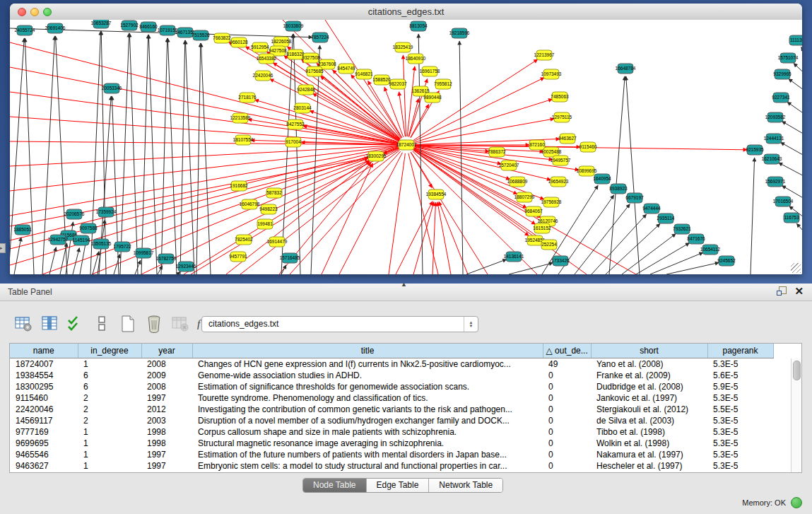 The width and height of the screenshot is (812, 514). What do you see at coordinates (782, 74) in the screenshot?
I see `graph-node-teal: 9329965` at bounding box center [782, 74].